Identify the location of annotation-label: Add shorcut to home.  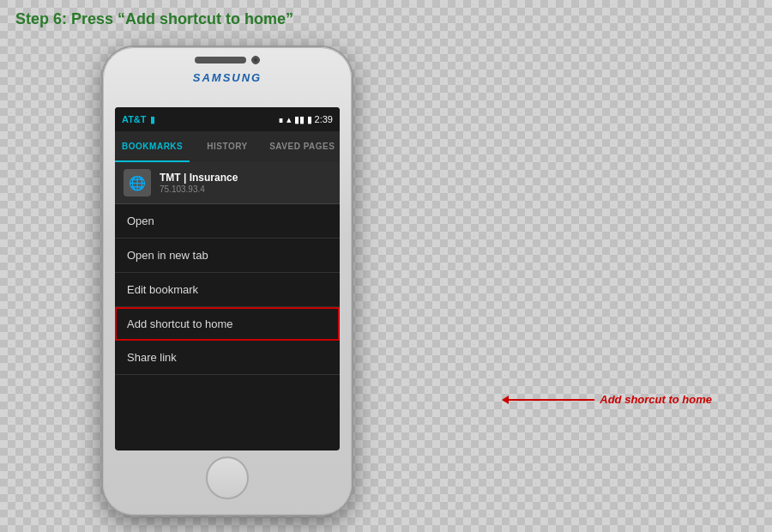
(655, 400).